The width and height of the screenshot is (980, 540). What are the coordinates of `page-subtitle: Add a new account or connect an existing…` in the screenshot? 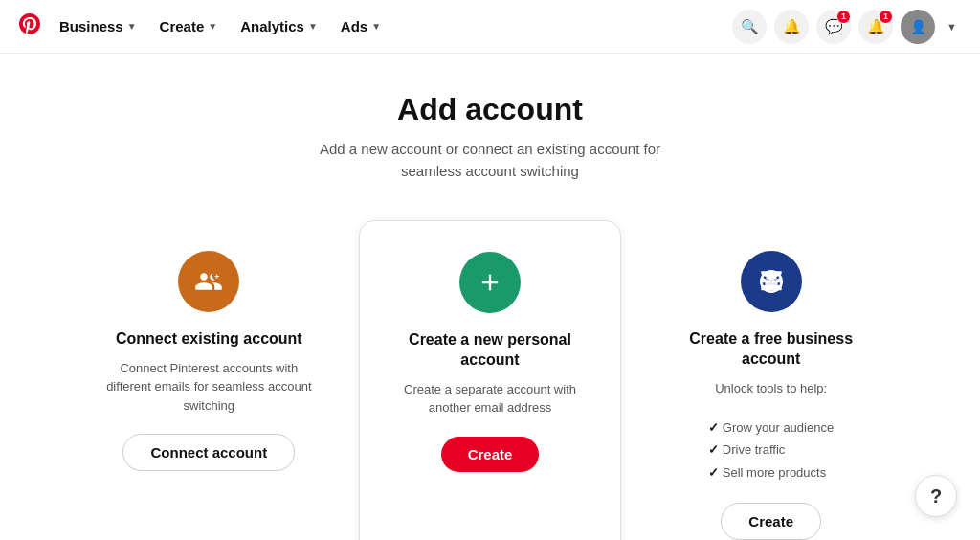 It's located at (490, 161).